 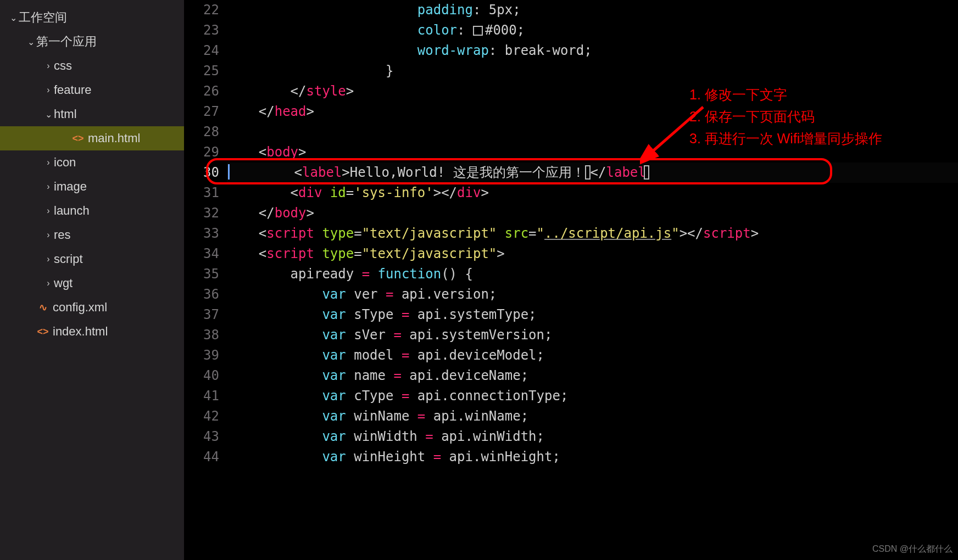 What do you see at coordinates (592, 91) in the screenshot?
I see `code-line: </style>` at bounding box center [592, 91].